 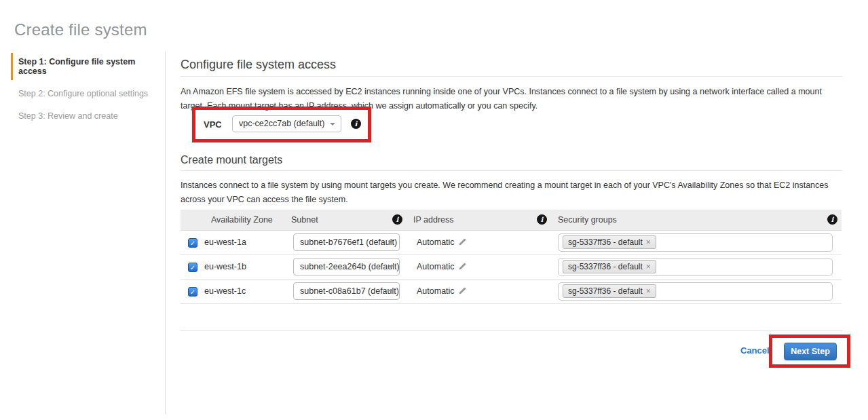 What do you see at coordinates (193, 292) in the screenshot?
I see `row3-checkbox: ✓` at bounding box center [193, 292].